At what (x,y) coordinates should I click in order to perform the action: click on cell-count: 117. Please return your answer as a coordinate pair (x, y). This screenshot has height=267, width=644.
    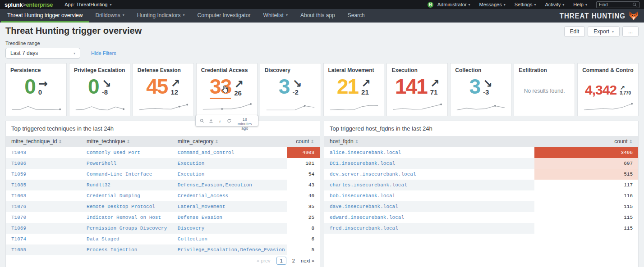
    Looking at the image, I should click on (586, 185).